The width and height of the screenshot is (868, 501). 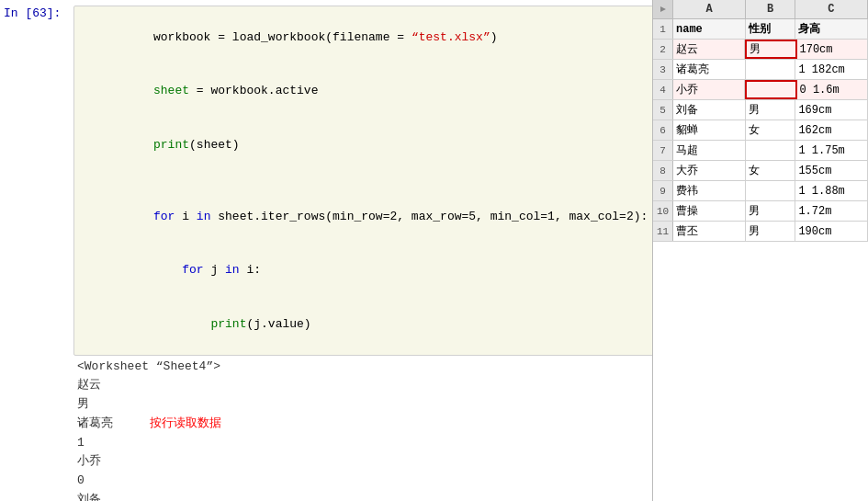 What do you see at coordinates (494, 37) in the screenshot?
I see `code-text: )` at bounding box center [494, 37].